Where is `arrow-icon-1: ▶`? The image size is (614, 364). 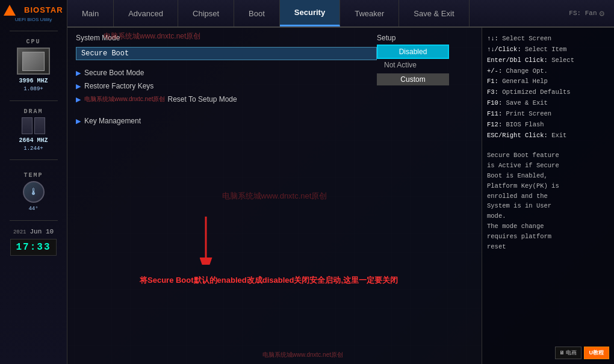
arrow-icon-1: ▶ is located at coordinates (78, 73).